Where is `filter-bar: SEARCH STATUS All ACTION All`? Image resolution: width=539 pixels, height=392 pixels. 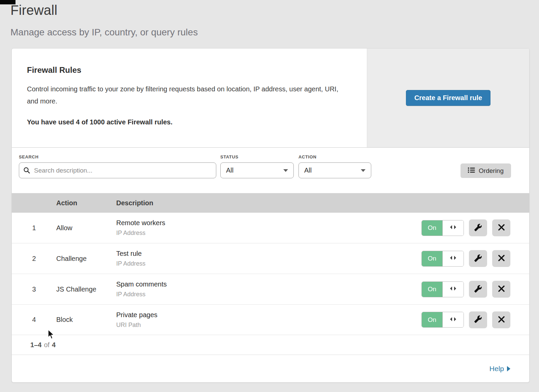 filter-bar: SEARCH STATUS All ACTION All is located at coordinates (271, 171).